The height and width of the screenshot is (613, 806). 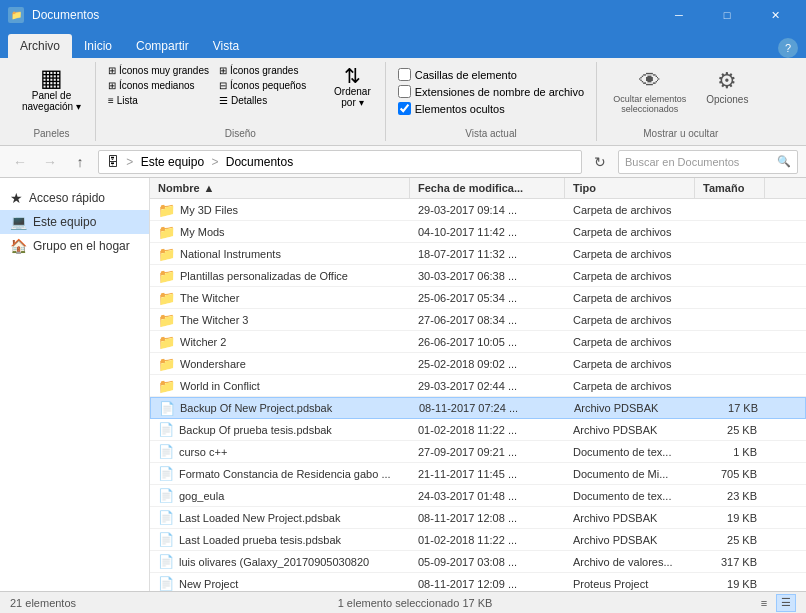 I want to click on file-name-text: The Witcher 3, so click(x=214, y=320).